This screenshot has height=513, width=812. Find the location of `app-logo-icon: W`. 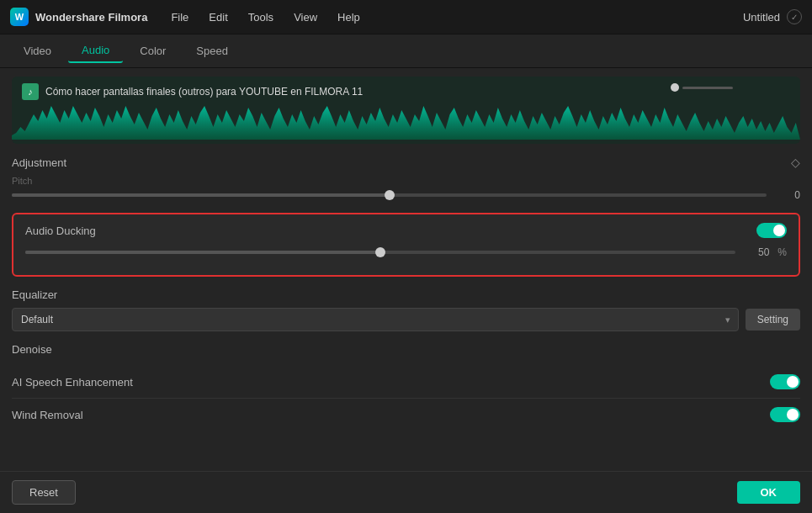

app-logo-icon: W is located at coordinates (19, 17).